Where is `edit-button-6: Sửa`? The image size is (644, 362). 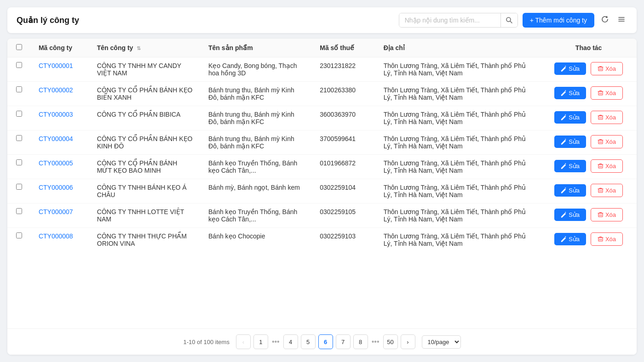
edit-button-6: Sửa is located at coordinates (570, 215).